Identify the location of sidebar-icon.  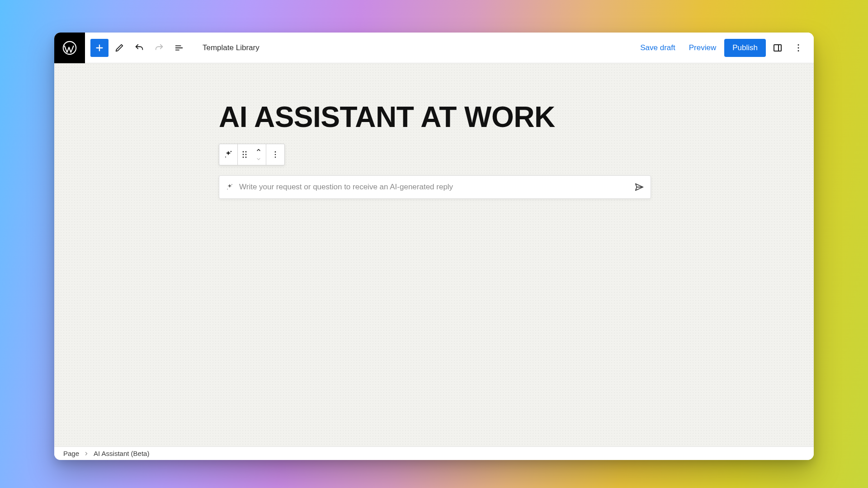
(778, 48).